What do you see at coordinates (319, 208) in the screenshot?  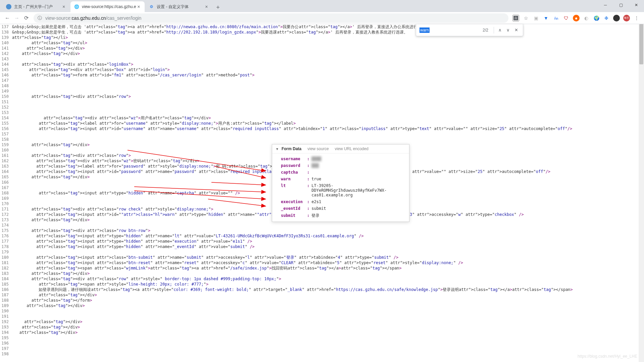 I see `formdata-value: submit` at bounding box center [319, 208].